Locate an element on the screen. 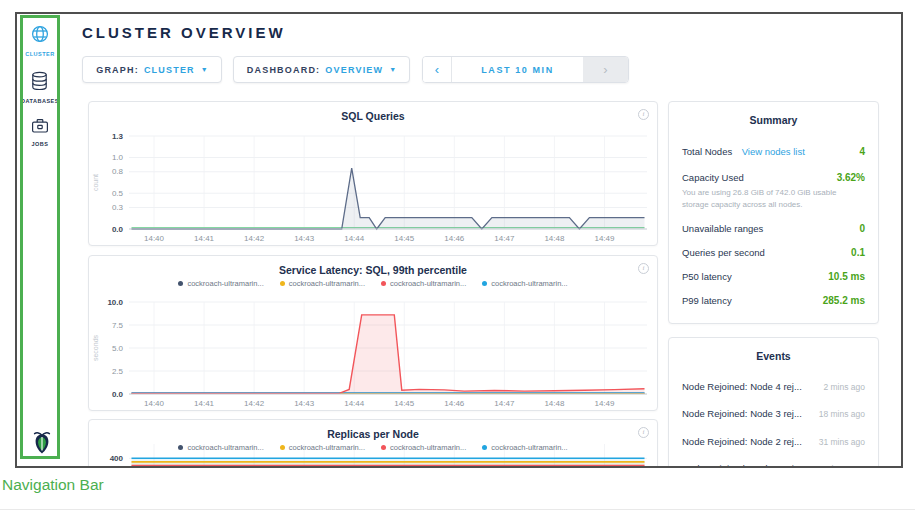 The height and width of the screenshot is (517, 915). bottom-divider is located at coordinates (458, 510).